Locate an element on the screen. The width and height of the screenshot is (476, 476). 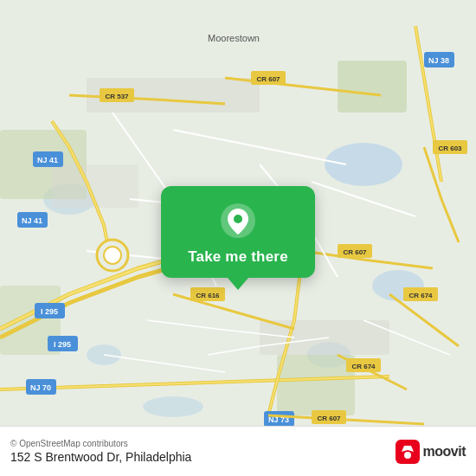
bottom-bar: © OpenStreetMap contributors 152 S Brent… is located at coordinates (238, 451).